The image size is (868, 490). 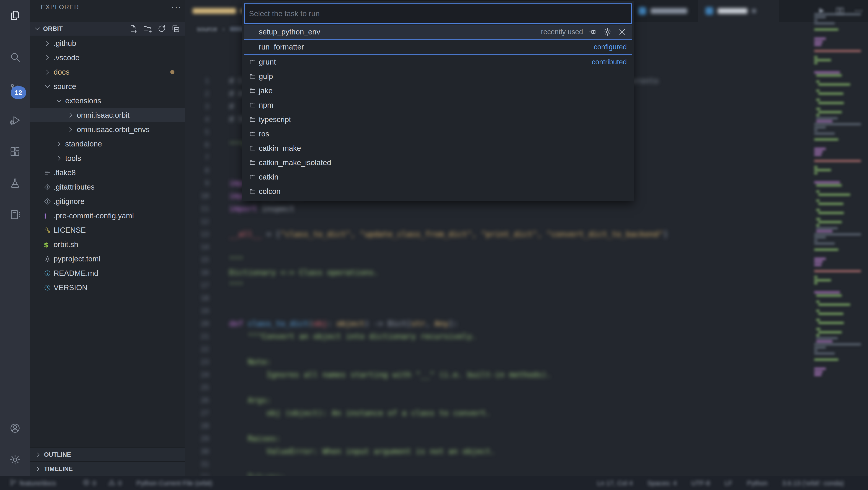 What do you see at coordinates (438, 119) in the screenshot?
I see `quick-pick-item: typescript` at bounding box center [438, 119].